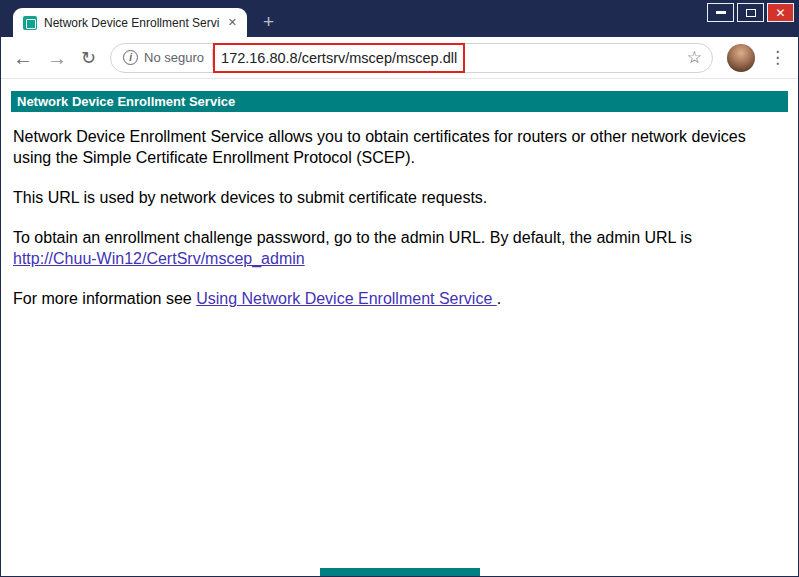 This screenshot has height=577, width=799. I want to click on admin-text: To obtain an enrollment challenge passwo…, so click(352, 238).